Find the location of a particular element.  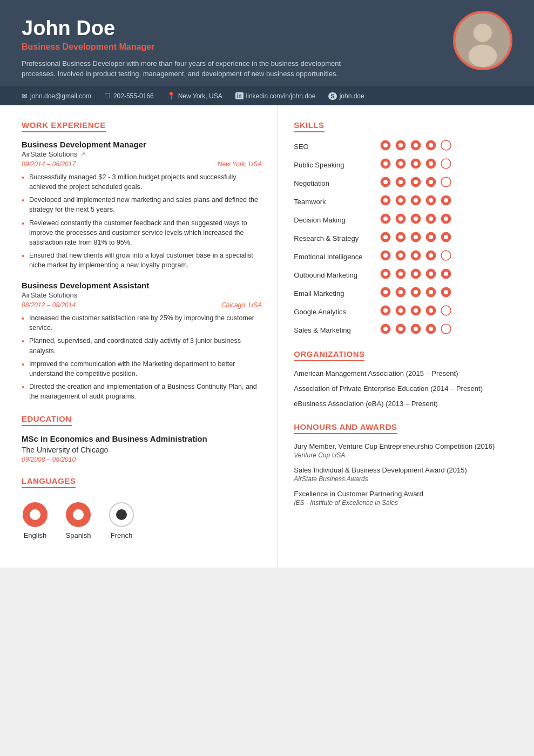

job-1: Business Development Manager AirState So… is located at coordinates (141, 205).